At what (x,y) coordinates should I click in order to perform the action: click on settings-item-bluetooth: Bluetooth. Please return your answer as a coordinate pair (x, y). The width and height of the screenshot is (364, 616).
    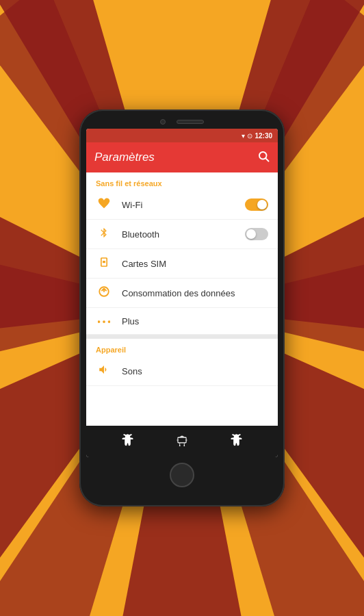
    Looking at the image, I should click on (182, 234).